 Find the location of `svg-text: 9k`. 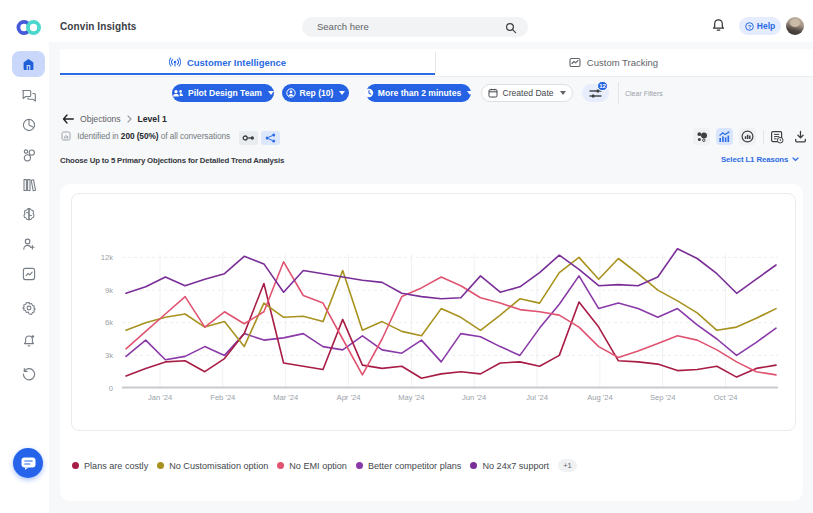

svg-text: 9k is located at coordinates (109, 290).